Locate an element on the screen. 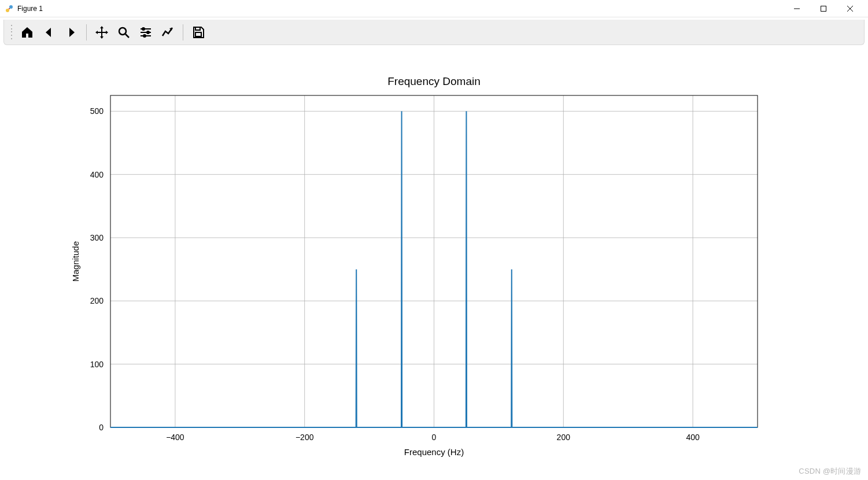 This screenshot has width=868, height=480. edit-axes-button is located at coordinates (168, 32).